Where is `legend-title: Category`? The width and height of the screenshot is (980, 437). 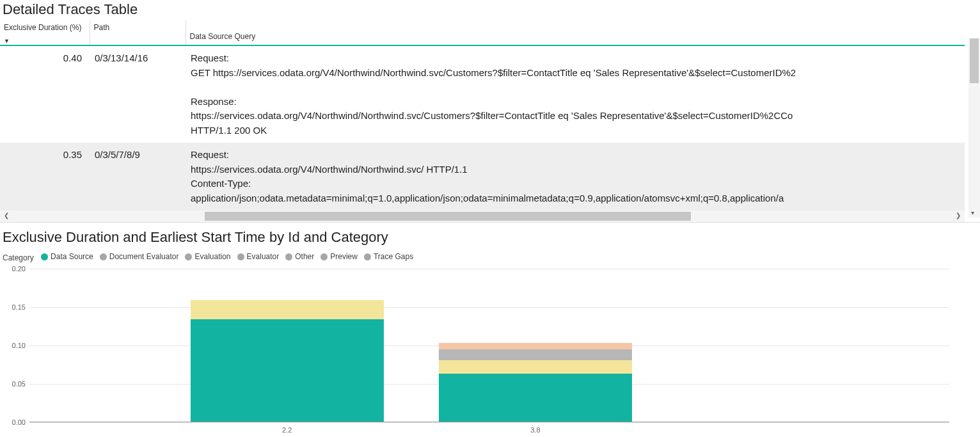 legend-title: Category is located at coordinates (18, 258).